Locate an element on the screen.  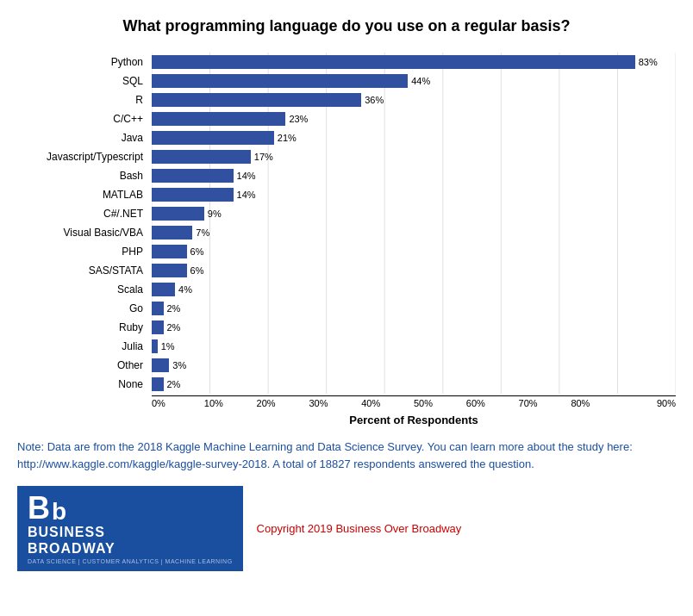
y-label: R is located at coordinates (86, 100).